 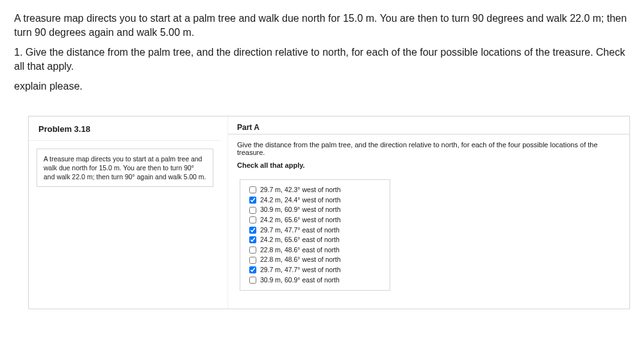 What do you see at coordinates (300, 231) in the screenshot?
I see `answer-option-label: 29.7 m, 47.7° east of north` at bounding box center [300, 231].